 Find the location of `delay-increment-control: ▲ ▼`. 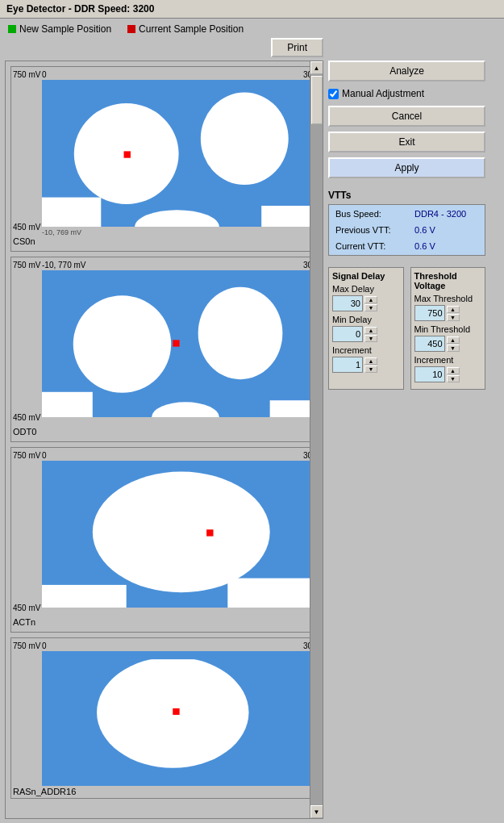

delay-increment-control: ▲ ▼ is located at coordinates (366, 365).